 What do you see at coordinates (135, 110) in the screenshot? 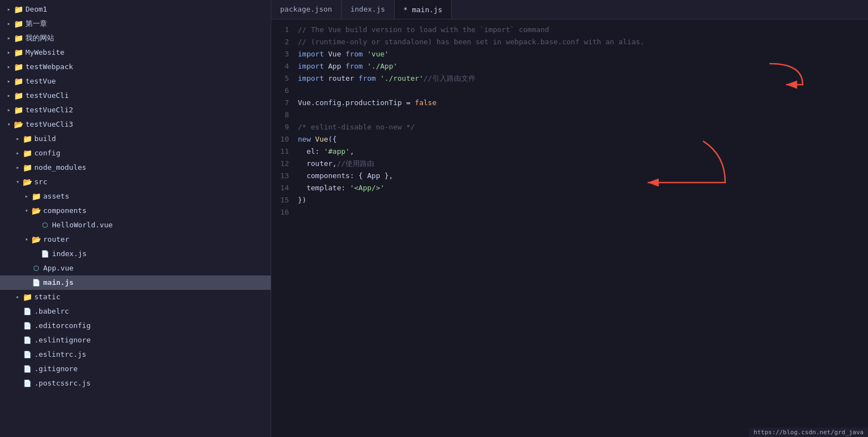
I see `sidebar-item-testVueCli2: 📁testVueCli2` at bounding box center [135, 110].